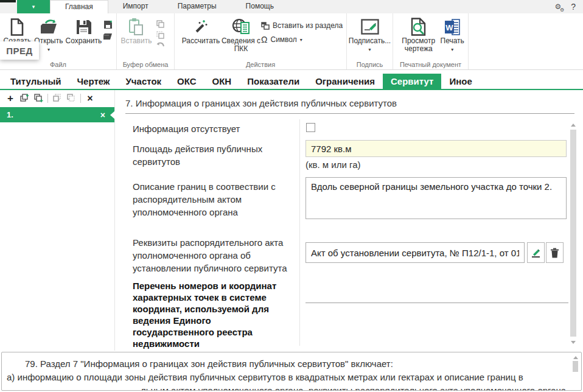  Describe the element at coordinates (71, 99) in the screenshot. I see `paste-append-button` at that location.